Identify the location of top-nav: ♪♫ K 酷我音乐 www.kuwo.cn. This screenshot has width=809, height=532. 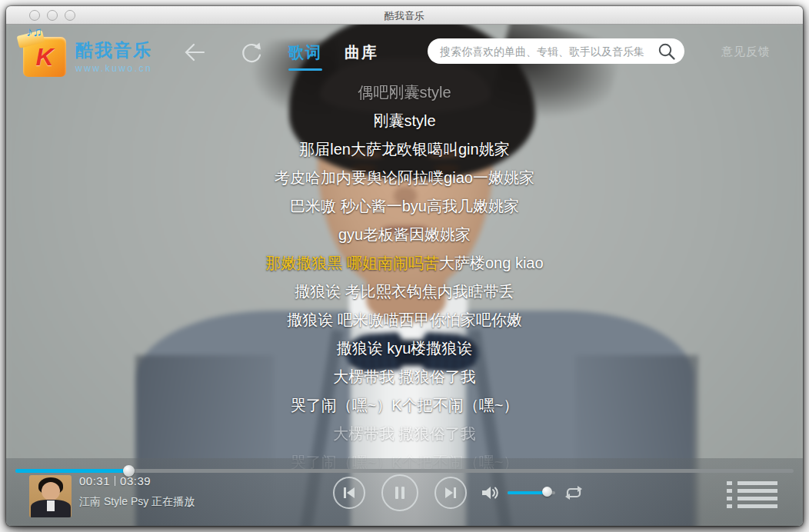
(404, 57).